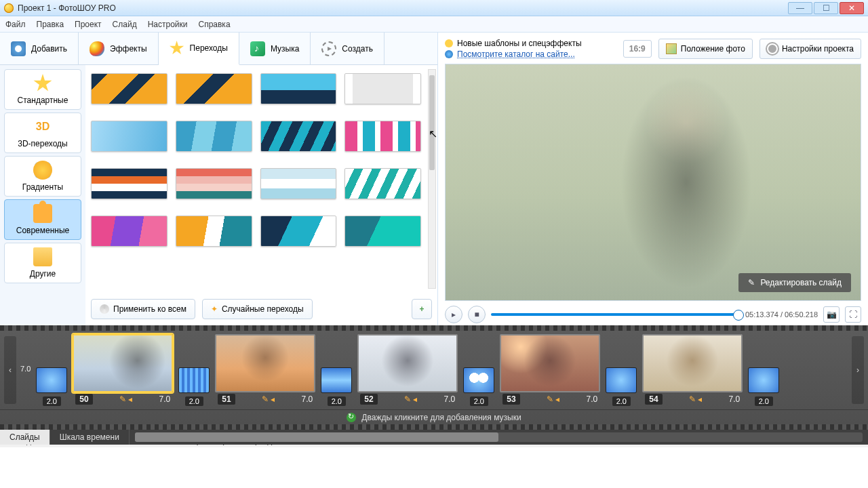 The width and height of the screenshot is (868, 488). Describe the element at coordinates (177, 48) in the screenshot. I see `star-icon` at that location.